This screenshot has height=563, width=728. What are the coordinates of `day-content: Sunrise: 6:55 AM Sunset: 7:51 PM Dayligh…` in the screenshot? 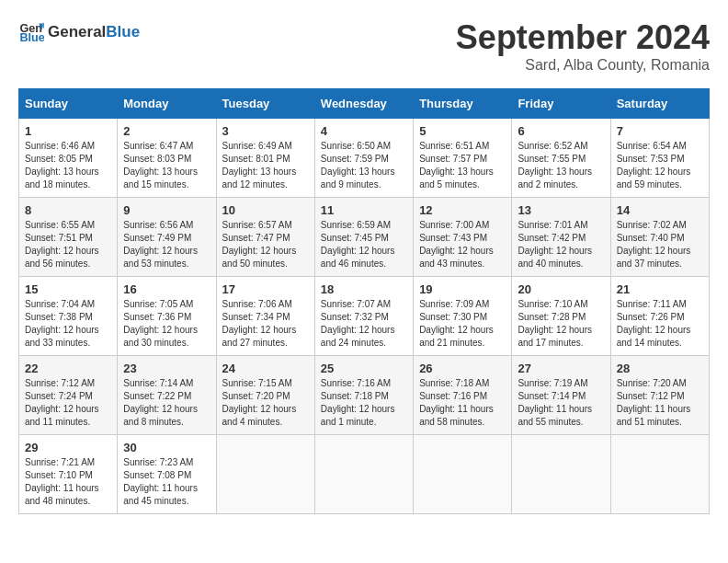 It's located at (68, 245).